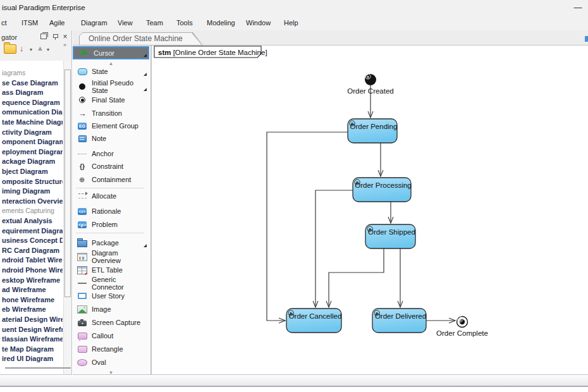 The width and height of the screenshot is (588, 392). Describe the element at coordinates (391, 236) in the screenshot. I see `state-order-shipped: Order Shipped` at that location.